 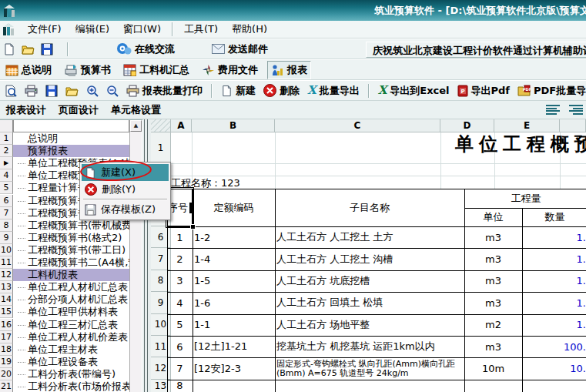 What do you see at coordinates (249, 29) in the screenshot?
I see `menu-help: 帮助(H)` at bounding box center [249, 29].